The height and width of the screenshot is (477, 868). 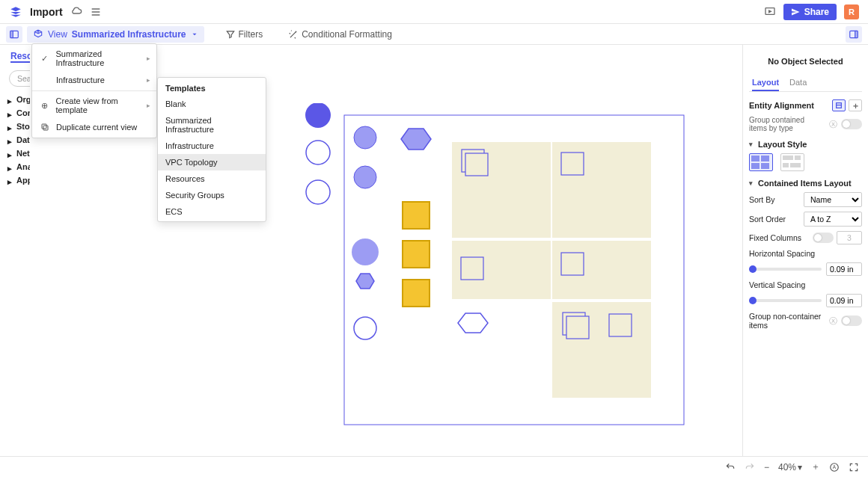 What do you see at coordinates (244, 34) in the screenshot?
I see `filters-button: Filters` at bounding box center [244, 34].